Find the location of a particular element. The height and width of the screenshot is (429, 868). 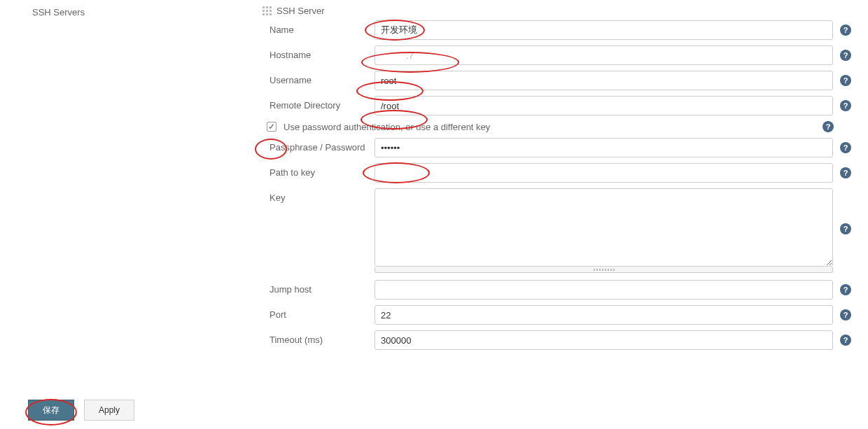

input-port is located at coordinates (603, 315).